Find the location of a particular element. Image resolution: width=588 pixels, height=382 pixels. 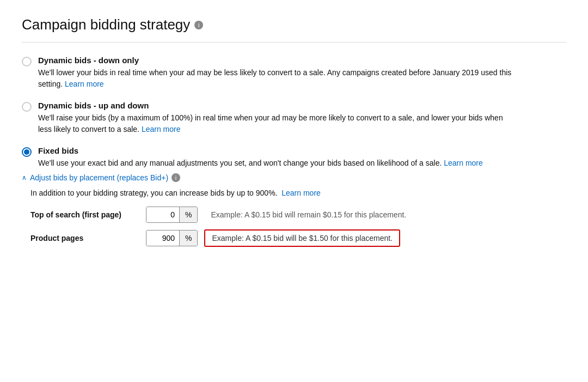

bid-input-top-search is located at coordinates (163, 215).